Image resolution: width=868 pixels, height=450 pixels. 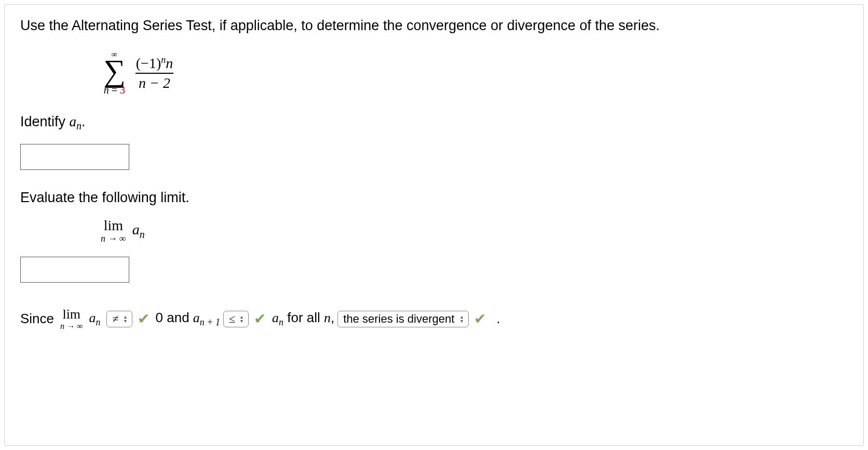 What do you see at coordinates (139, 231) in the screenshot?
I see `lim-an: an` at bounding box center [139, 231].